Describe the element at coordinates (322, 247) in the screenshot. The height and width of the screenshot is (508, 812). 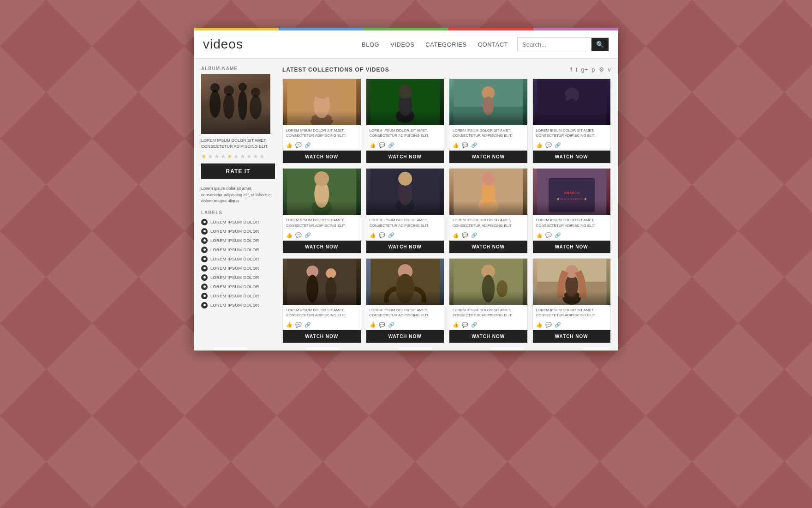
I see `watch-now-button-5: WATCH NOW` at that location.